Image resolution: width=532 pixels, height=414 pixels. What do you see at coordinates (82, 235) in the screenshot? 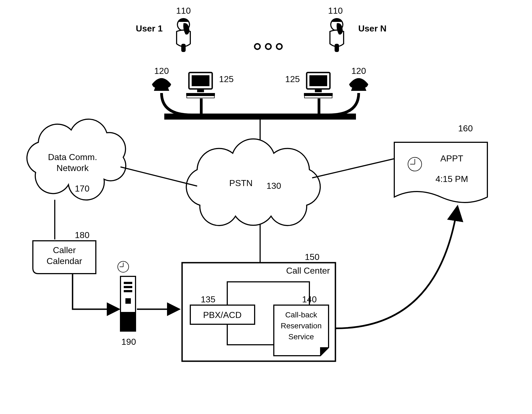
I see `calendar-ref: 180` at bounding box center [82, 235].